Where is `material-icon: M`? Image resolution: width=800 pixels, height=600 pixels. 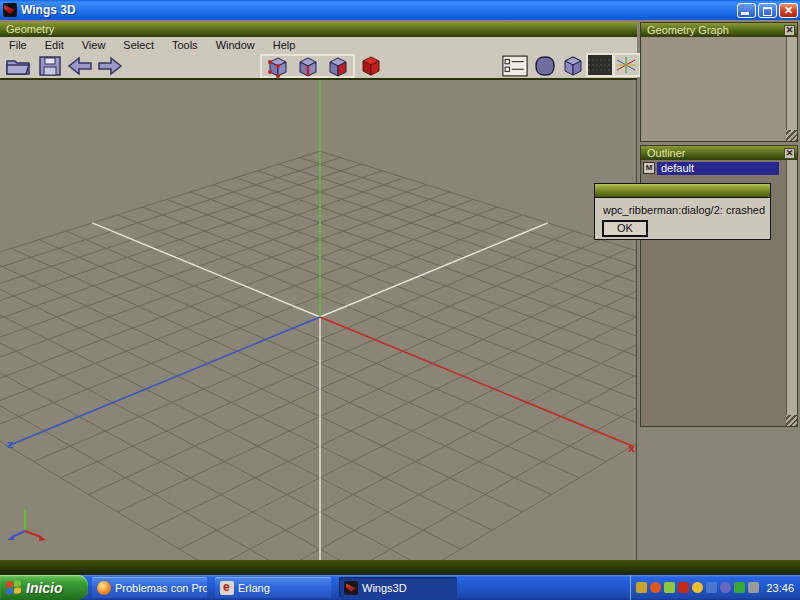 material-icon: M is located at coordinates (649, 168).